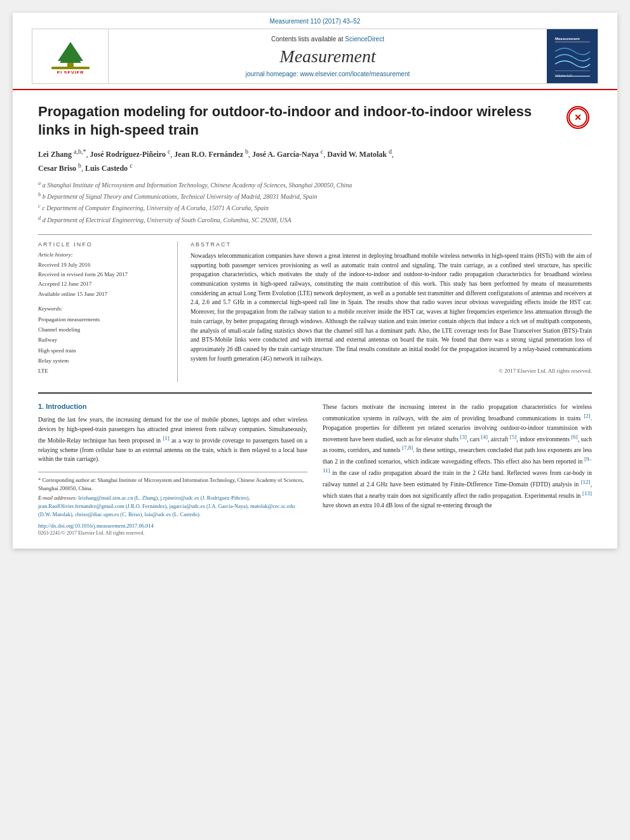 This screenshot has width=630, height=840. Describe the element at coordinates (587, 416) in the screenshot. I see `ref-2: [2]` at that location.